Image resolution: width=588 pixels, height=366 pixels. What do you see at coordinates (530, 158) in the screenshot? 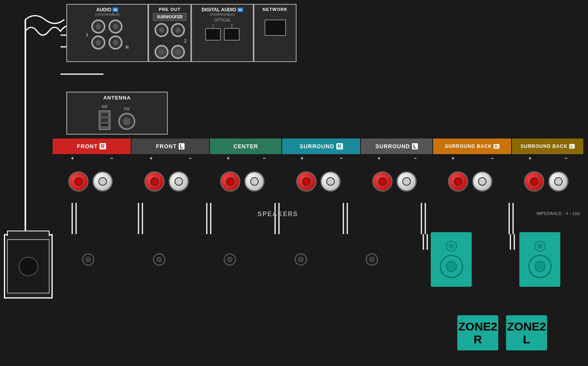
I see `surround-back-l-plus: +` at bounding box center [530, 158].